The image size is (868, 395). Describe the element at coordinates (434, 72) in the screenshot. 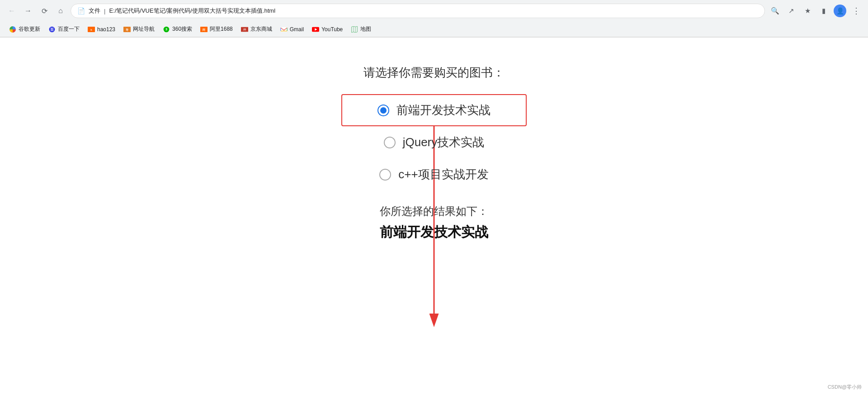

I see `page-title: 请选择你需要购买的图书：` at that location.